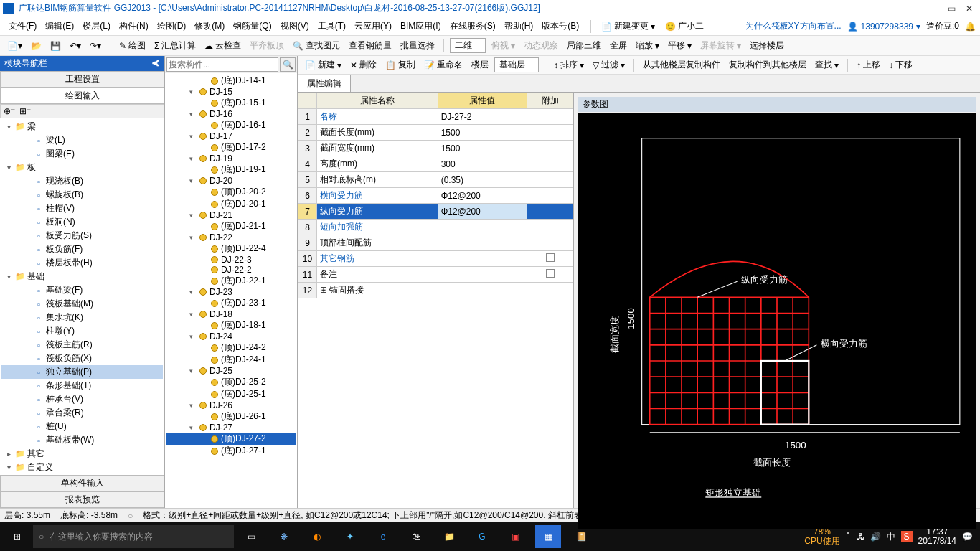  I want to click on instance-node: ▾DJ-19, so click(231, 159).